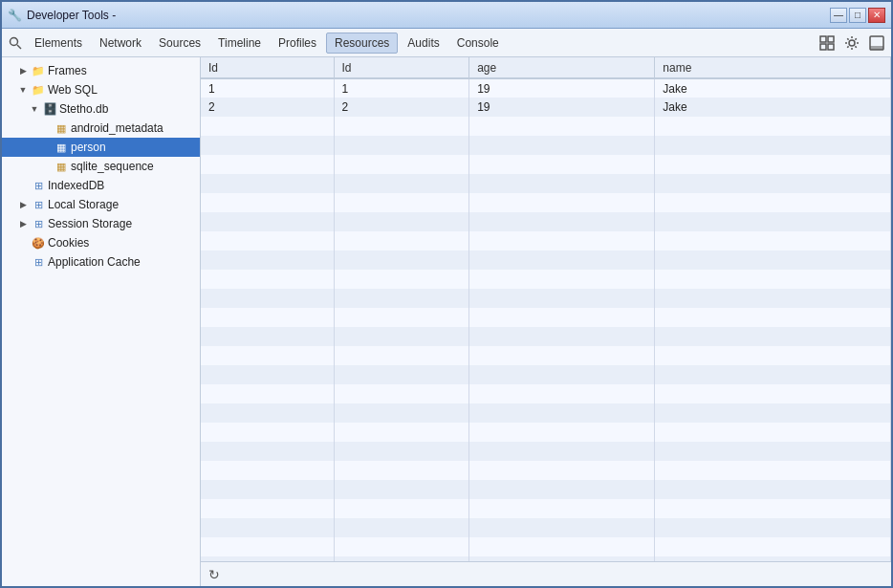  What do you see at coordinates (50, 109) in the screenshot?
I see `db-icon: 🗄️` at bounding box center [50, 109].